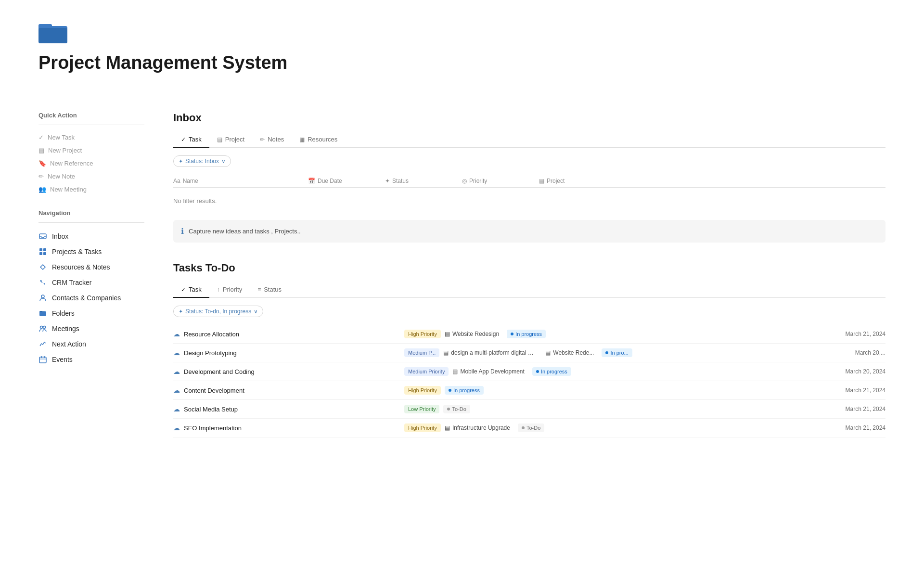  Describe the element at coordinates (91, 150) in the screenshot. I see `sidebar-action-new-project: ▤ New Project` at that location.